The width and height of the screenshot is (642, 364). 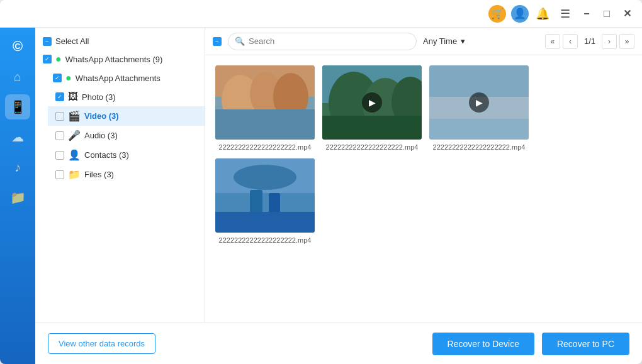 I want to click on media-item-3: ▶ 22222222222222222222.mp4, so click(x=479, y=108).